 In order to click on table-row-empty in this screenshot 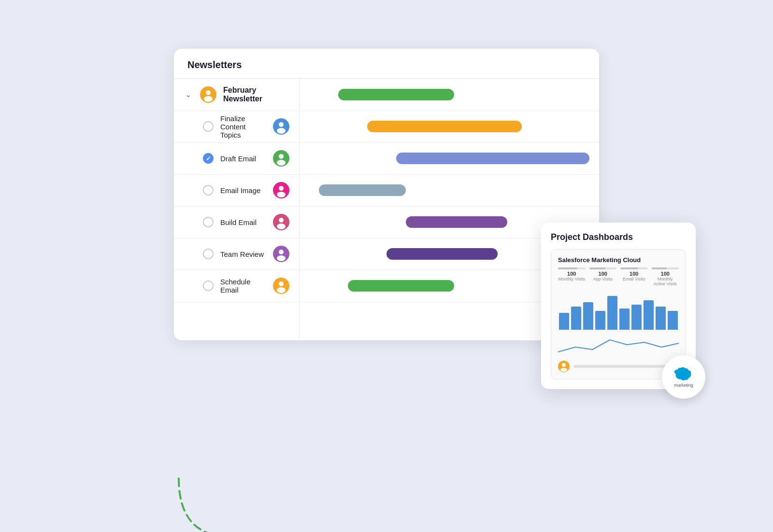, I will do `click(386, 321)`.